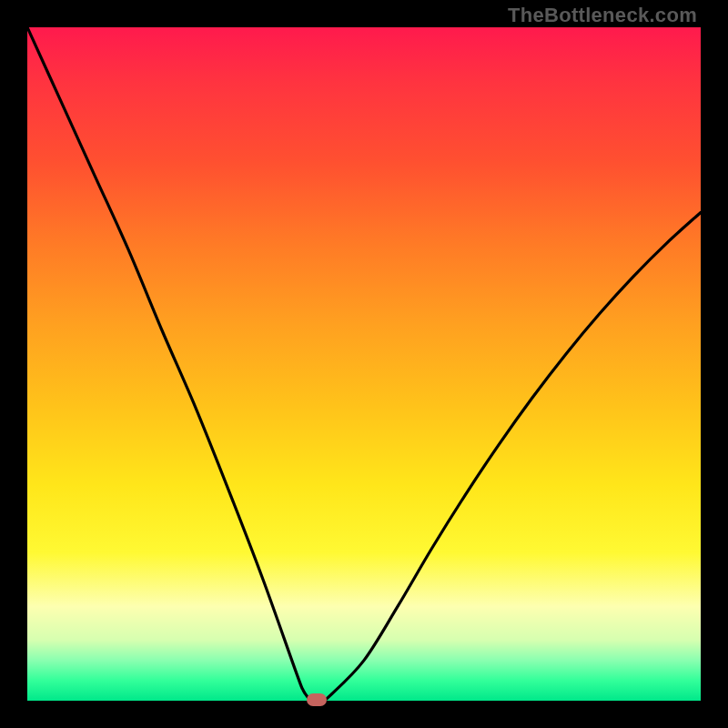 The image size is (728, 728). I want to click on watermark-text: TheBottleneck.com, so click(602, 15).